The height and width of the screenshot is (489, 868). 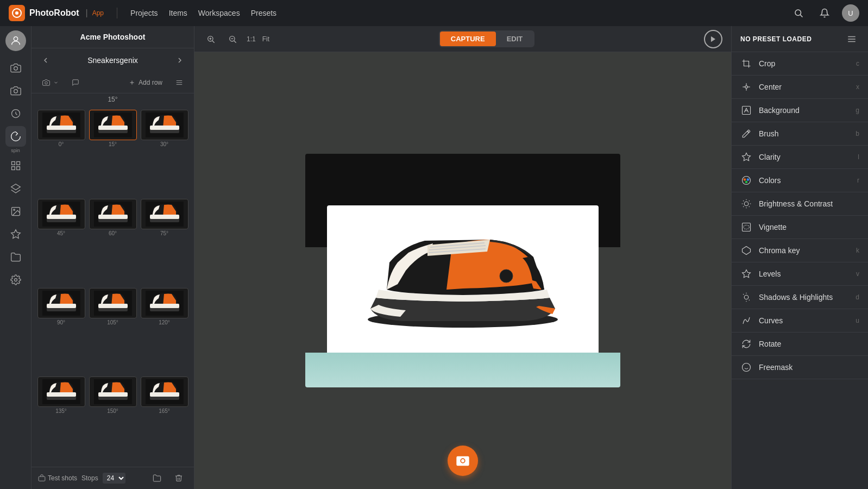 What do you see at coordinates (113, 153) in the screenshot?
I see `thumbnail-item: 15°` at bounding box center [113, 153].